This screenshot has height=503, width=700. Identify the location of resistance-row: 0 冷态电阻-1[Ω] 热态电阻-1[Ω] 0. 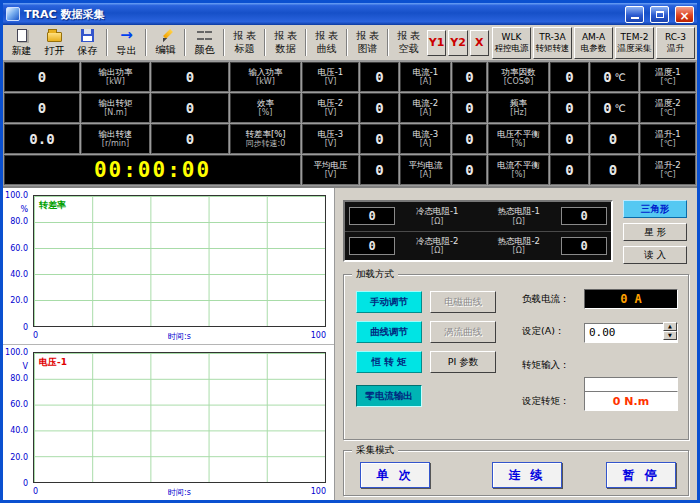
(478, 216).